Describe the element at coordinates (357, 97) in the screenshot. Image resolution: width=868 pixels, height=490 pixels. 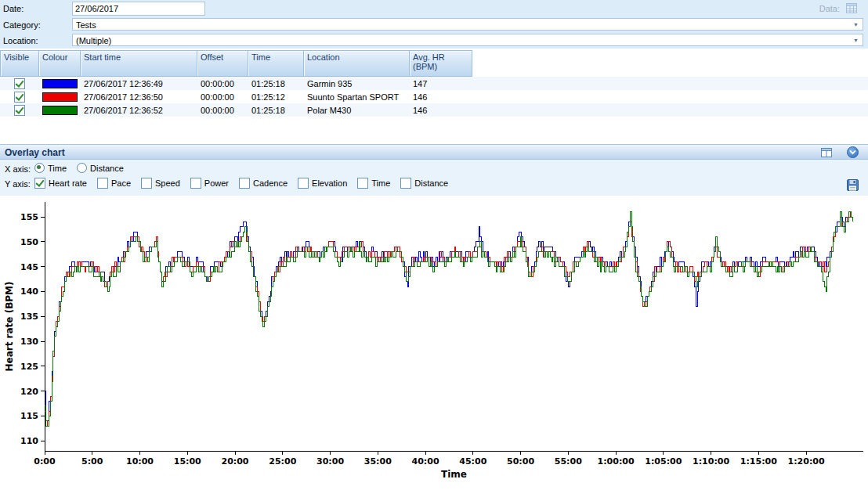
I see `location-cell: Suunto Spartan SPORT` at that location.